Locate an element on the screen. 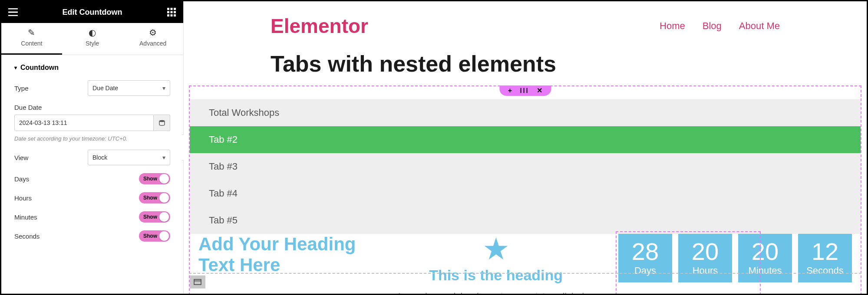  add-icon: + is located at coordinates (510, 91).